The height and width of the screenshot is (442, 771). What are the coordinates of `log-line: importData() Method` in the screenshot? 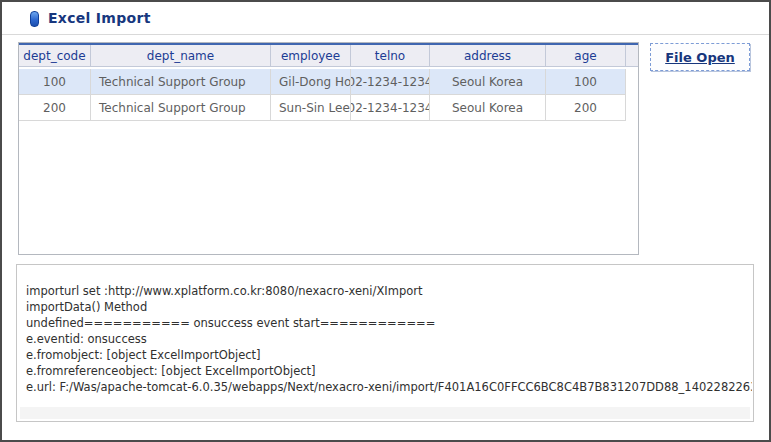 It's located at (389, 307).